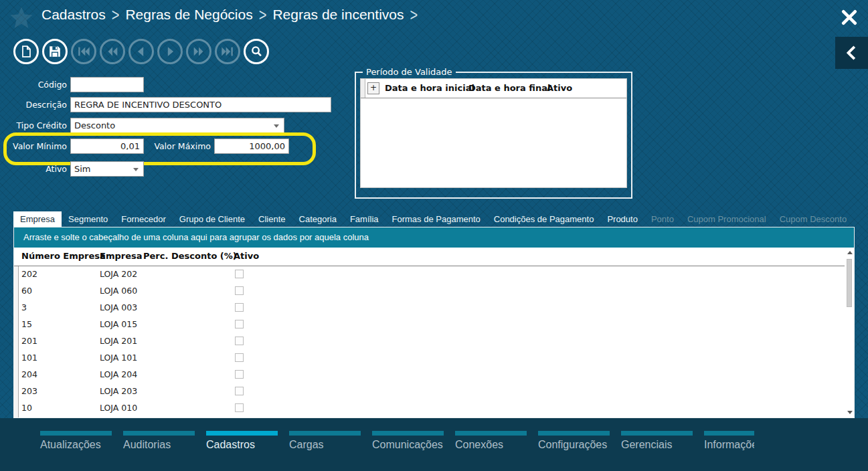 Image resolution: width=868 pixels, height=471 pixels. I want to click on tab-condicoes-de-pagamento: Condições de Pagamento, so click(544, 219).